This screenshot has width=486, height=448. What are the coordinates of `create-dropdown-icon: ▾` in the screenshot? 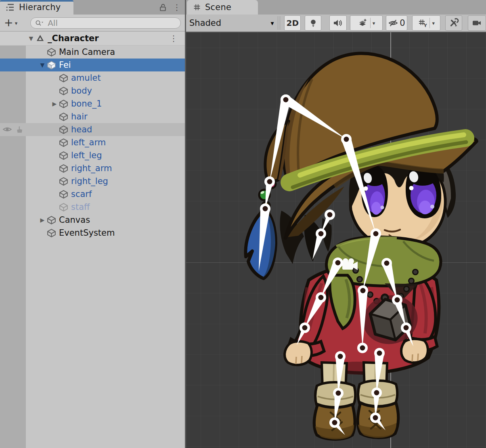 It's located at (16, 23).